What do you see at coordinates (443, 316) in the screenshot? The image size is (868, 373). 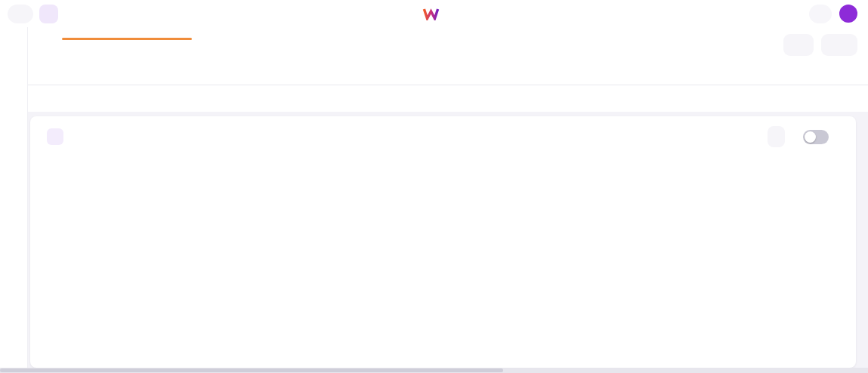 I see `x-axis-labels` at bounding box center [443, 316].